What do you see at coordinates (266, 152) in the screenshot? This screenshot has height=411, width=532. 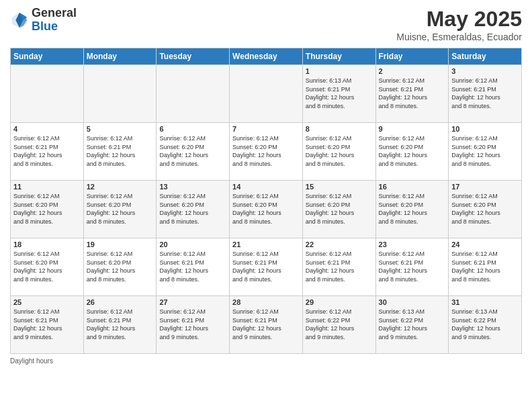 I see `calendar-week-row: 4Sunrise: 6:12 AM Sunset: 6:21 PM Daylig…` at bounding box center [266, 152].